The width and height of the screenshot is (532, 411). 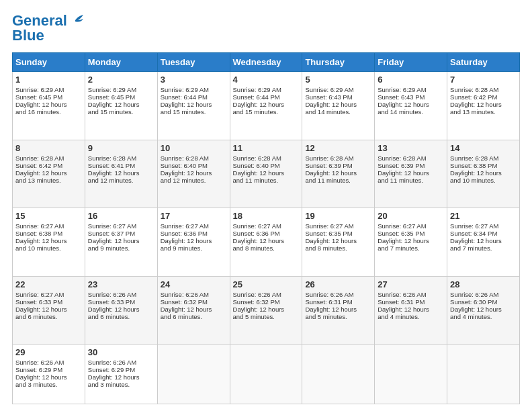 What do you see at coordinates (49, 242) in the screenshot?
I see `calendar-cell: 15Sunrise: 6:27 AMSunset: 6:38 PMDayligh…` at bounding box center [49, 242].